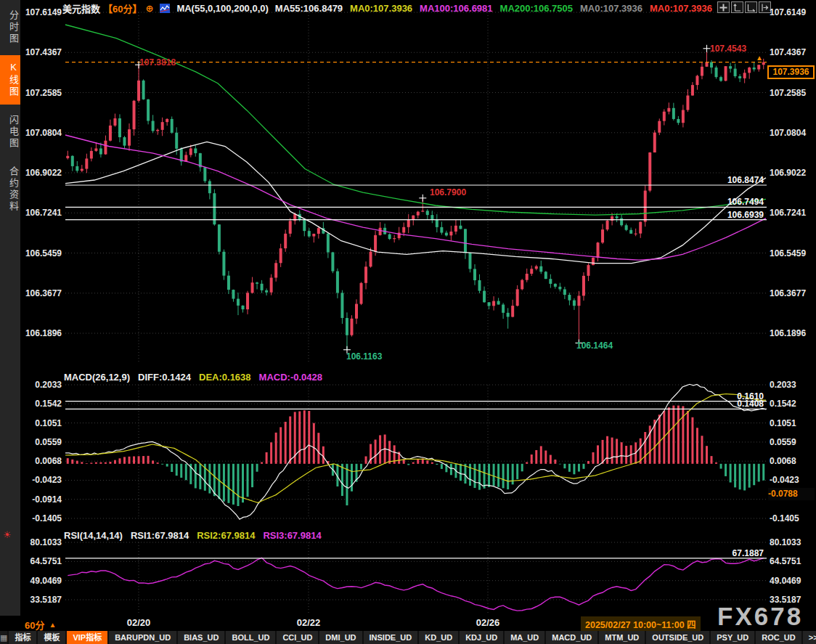 The height and width of the screenshot is (644, 816). I want to click on axis-label: -0.0914, so click(41, 500).